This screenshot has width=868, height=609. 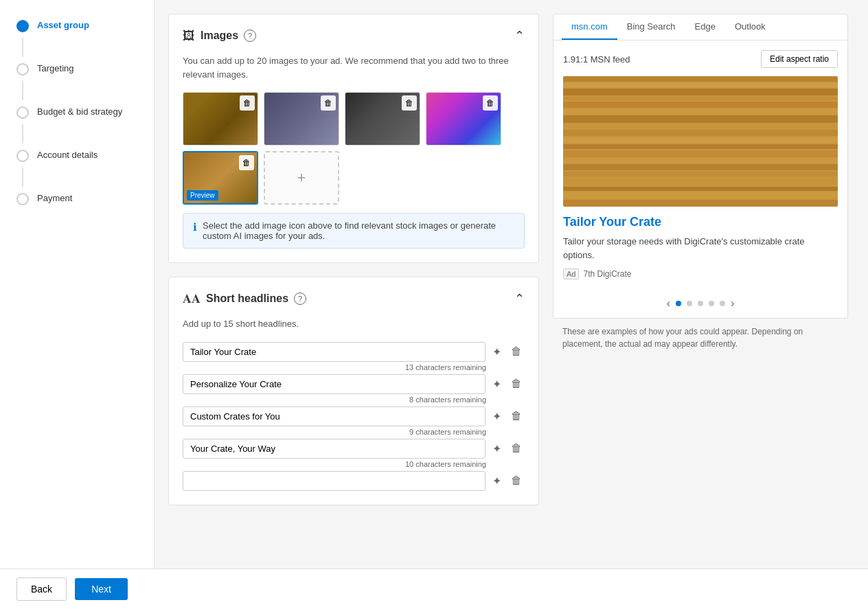 I want to click on delete-headline-5-button: 🗑, so click(x=516, y=481).